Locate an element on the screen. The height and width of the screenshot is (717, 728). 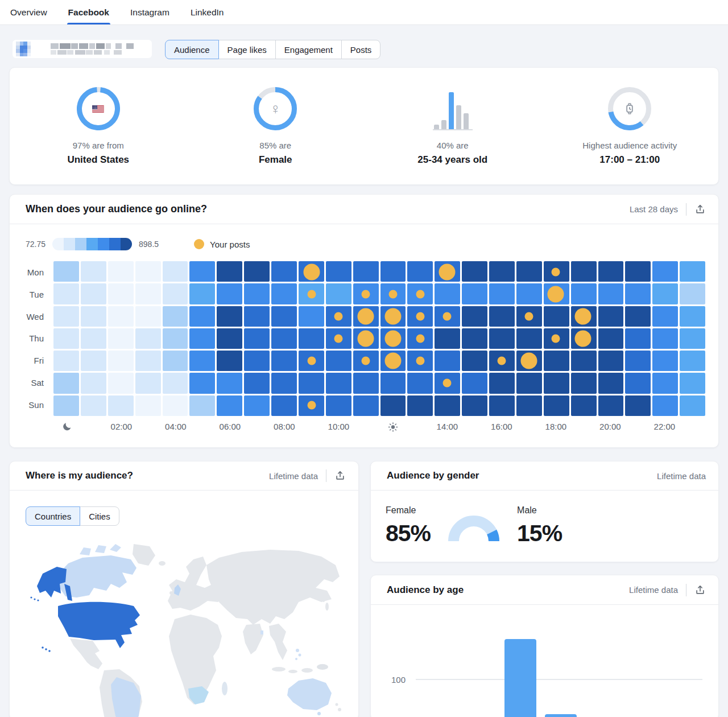
map-country-bangladesh is located at coordinates (262, 633).